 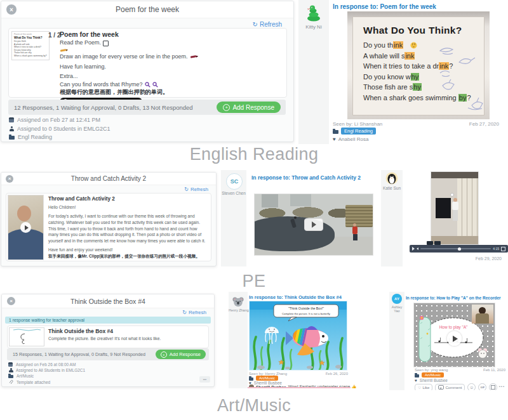 What do you see at coordinates (397, 309) in the screenshot?
I see `author-name: Ashley Yao` at bounding box center [397, 309].